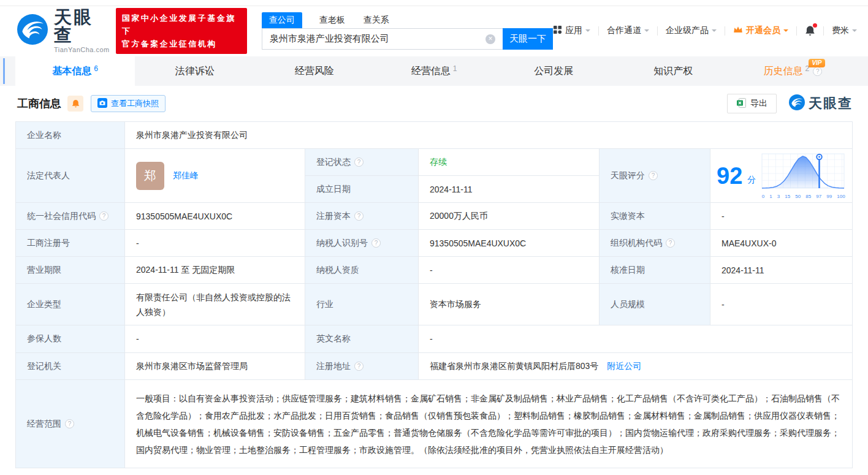  Describe the element at coordinates (333, 216) in the screenshot. I see `reg-capital-label: 注册资本` at that location.